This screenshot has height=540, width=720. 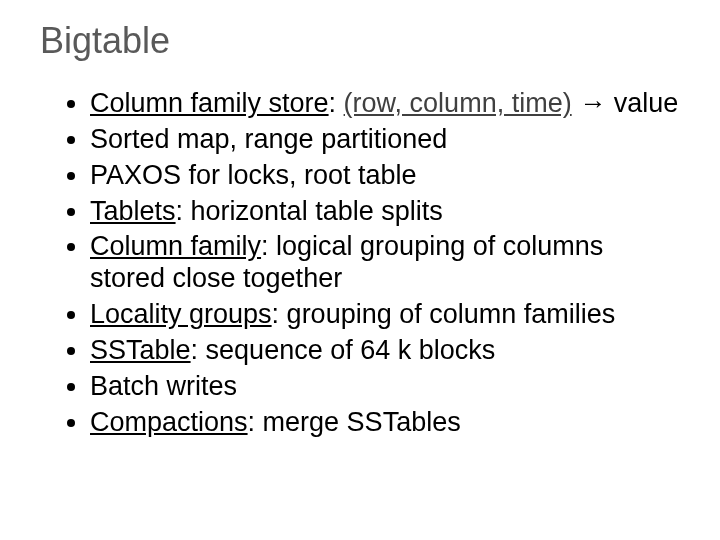 What do you see at coordinates (385, 387) in the screenshot?
I see `list-item: Batch writes` at bounding box center [385, 387].